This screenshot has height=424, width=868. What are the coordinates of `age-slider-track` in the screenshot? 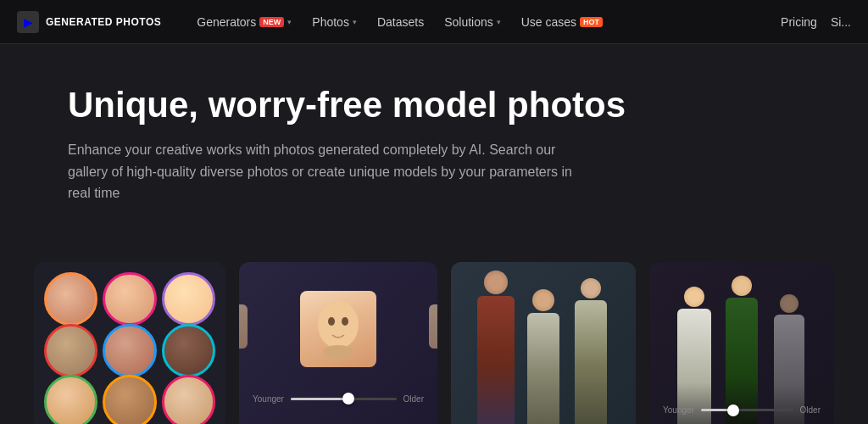 It's located at (344, 399).